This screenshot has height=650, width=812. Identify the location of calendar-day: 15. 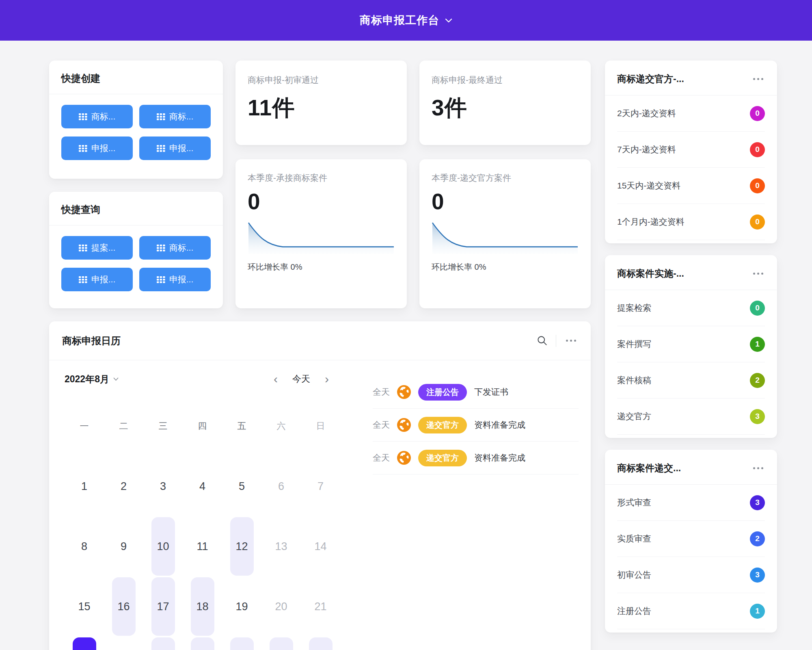
(84, 607).